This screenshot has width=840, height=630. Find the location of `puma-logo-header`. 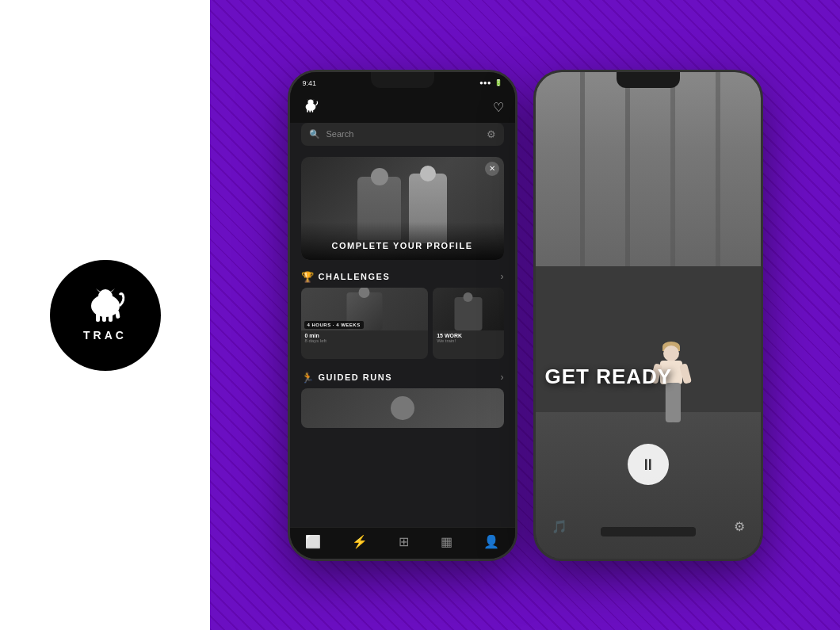

puma-logo-header is located at coordinates (311, 108).